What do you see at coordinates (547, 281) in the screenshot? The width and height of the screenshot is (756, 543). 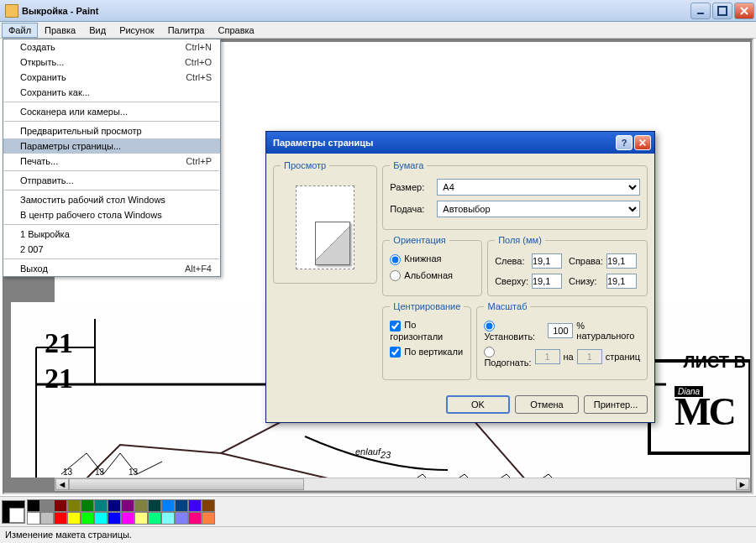 I see `margin-top-input` at bounding box center [547, 281].